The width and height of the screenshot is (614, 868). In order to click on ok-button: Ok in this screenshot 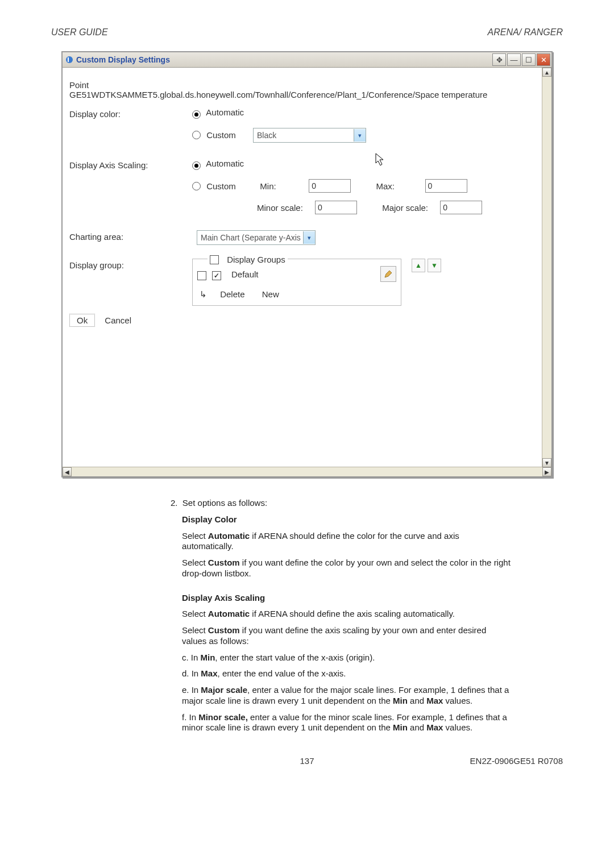, I will do `click(82, 321)`.